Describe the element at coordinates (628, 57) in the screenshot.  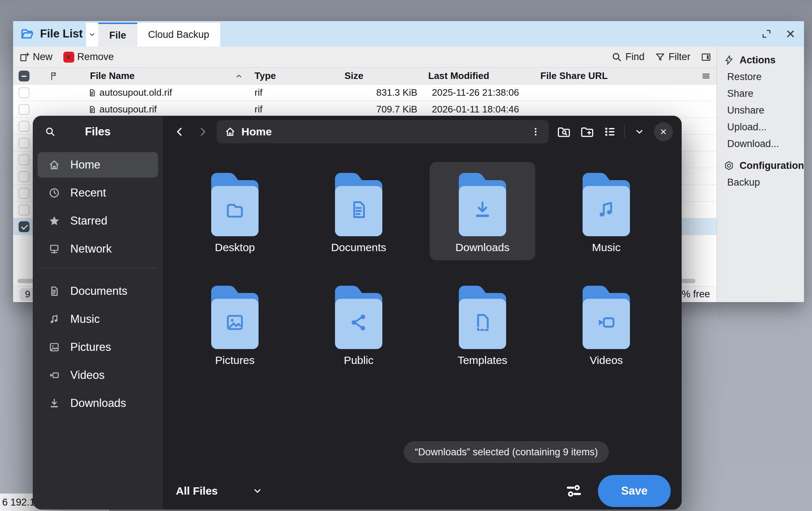
I see `find-button: Find` at that location.